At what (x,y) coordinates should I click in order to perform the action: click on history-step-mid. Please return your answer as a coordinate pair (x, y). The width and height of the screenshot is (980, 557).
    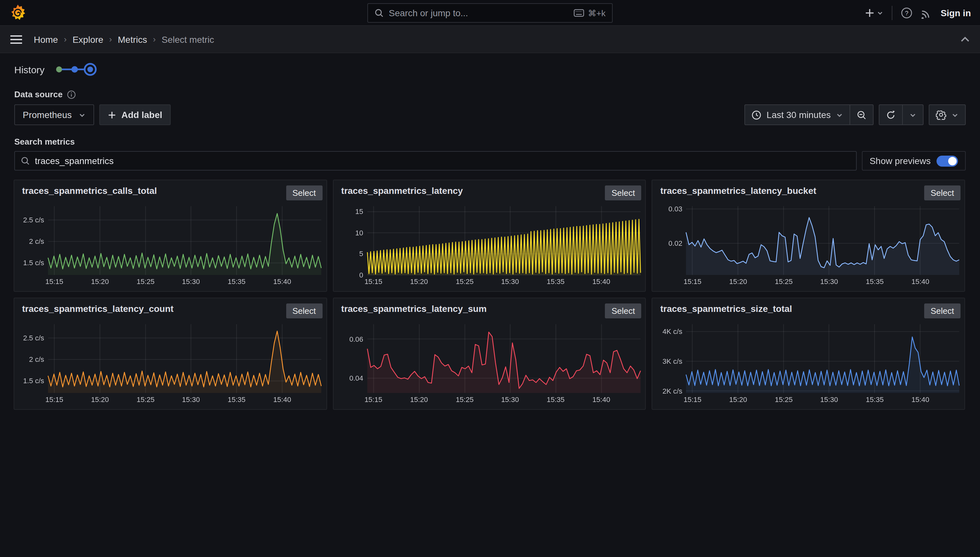
    Looking at the image, I should click on (74, 70).